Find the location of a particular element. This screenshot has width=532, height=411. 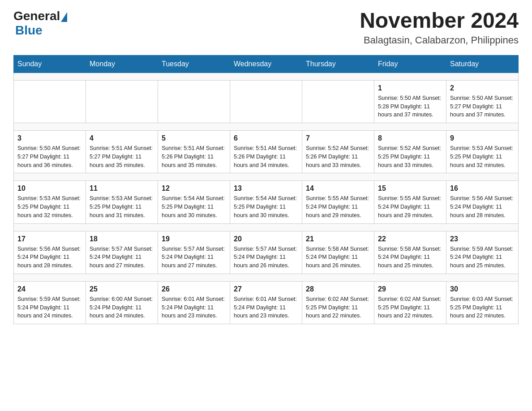

day-cell-w2-d4: 14Sunrise: 5:55 AM Sunset: 5:24 PM Dayli… is located at coordinates (339, 202).